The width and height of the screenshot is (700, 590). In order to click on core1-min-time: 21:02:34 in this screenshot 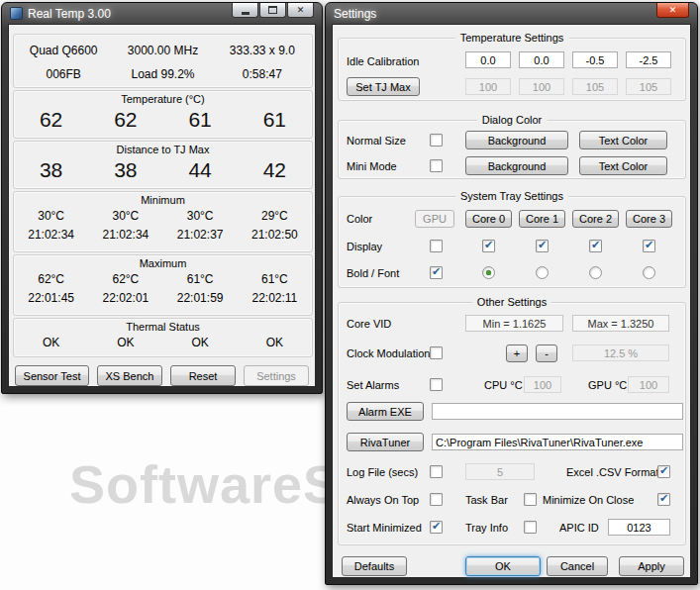, I will do `click(125, 235)`.